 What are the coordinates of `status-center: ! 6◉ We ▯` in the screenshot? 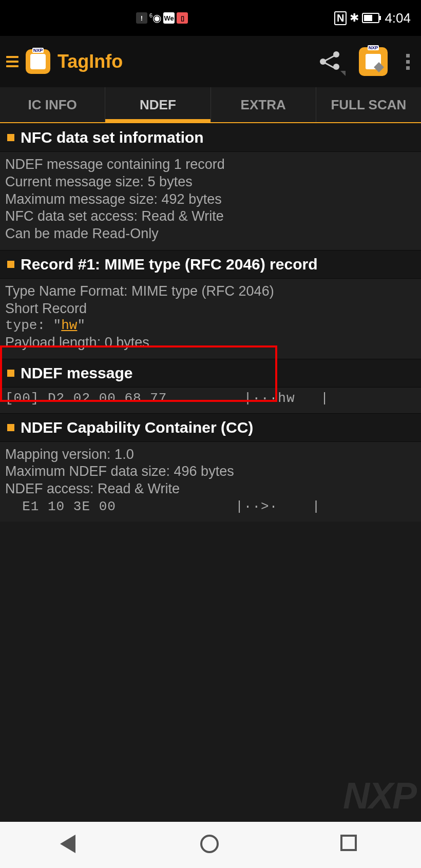 It's located at (162, 18).